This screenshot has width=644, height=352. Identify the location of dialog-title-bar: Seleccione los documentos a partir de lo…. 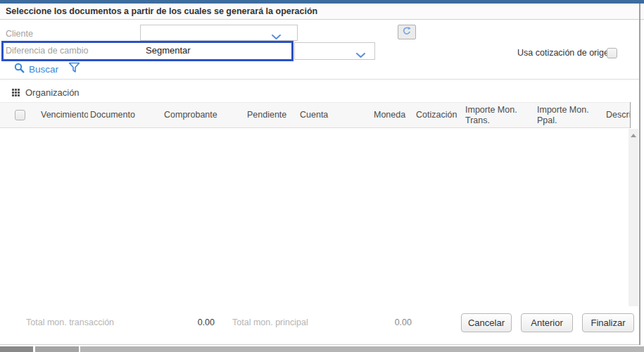
(322, 11).